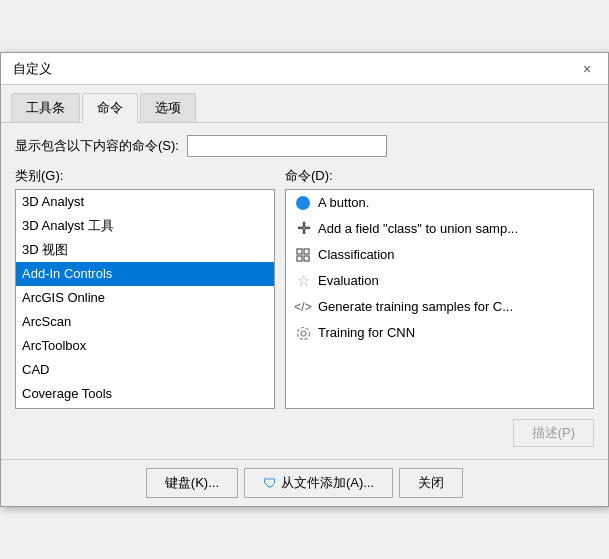 Image resolution: width=609 pixels, height=559 pixels. What do you see at coordinates (145, 370) in the screenshot?
I see `list-item: CAD` at bounding box center [145, 370].